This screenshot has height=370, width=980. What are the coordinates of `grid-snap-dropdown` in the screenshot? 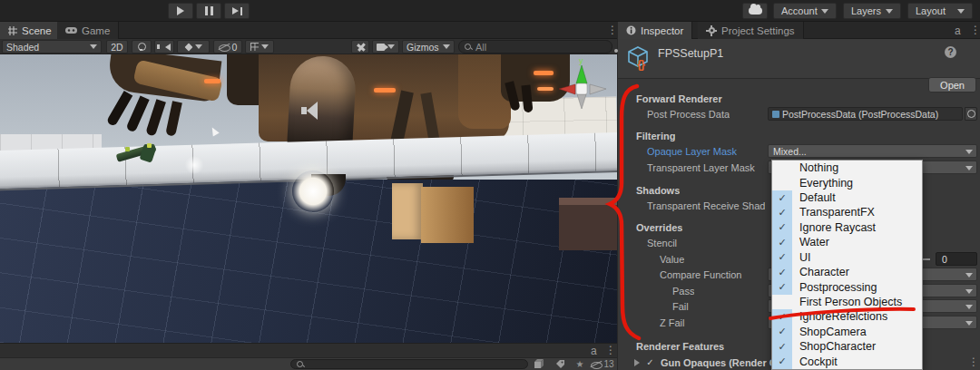 It's located at (260, 47).